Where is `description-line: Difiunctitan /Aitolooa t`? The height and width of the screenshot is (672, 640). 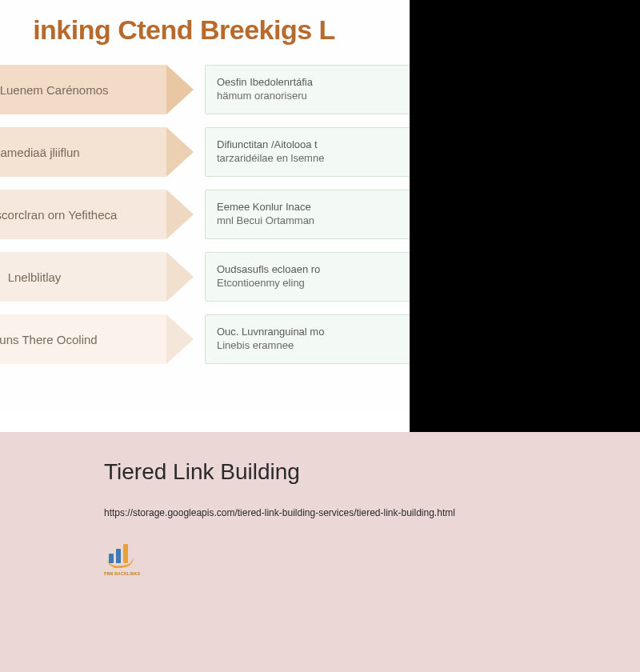
description-line: Difiunctitan /Aitolooa t is located at coordinates (314, 146).